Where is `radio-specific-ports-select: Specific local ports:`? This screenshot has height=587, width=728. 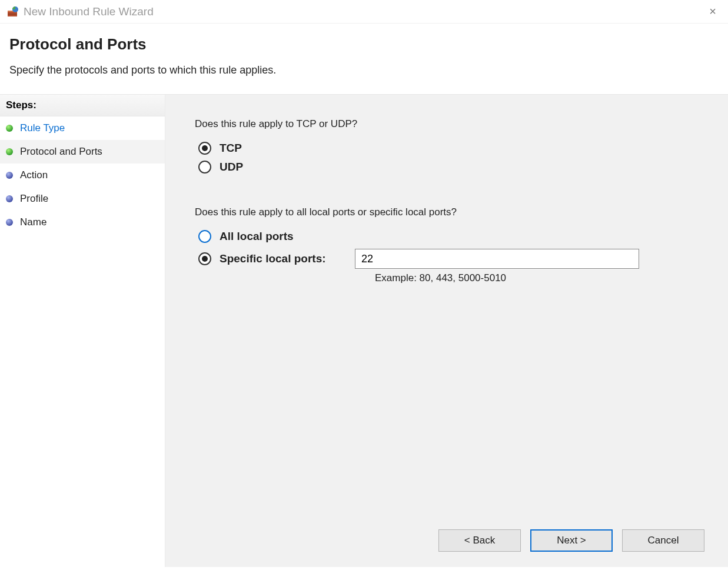 radio-specific-ports-select: Specific local ports: is located at coordinates (272, 259).